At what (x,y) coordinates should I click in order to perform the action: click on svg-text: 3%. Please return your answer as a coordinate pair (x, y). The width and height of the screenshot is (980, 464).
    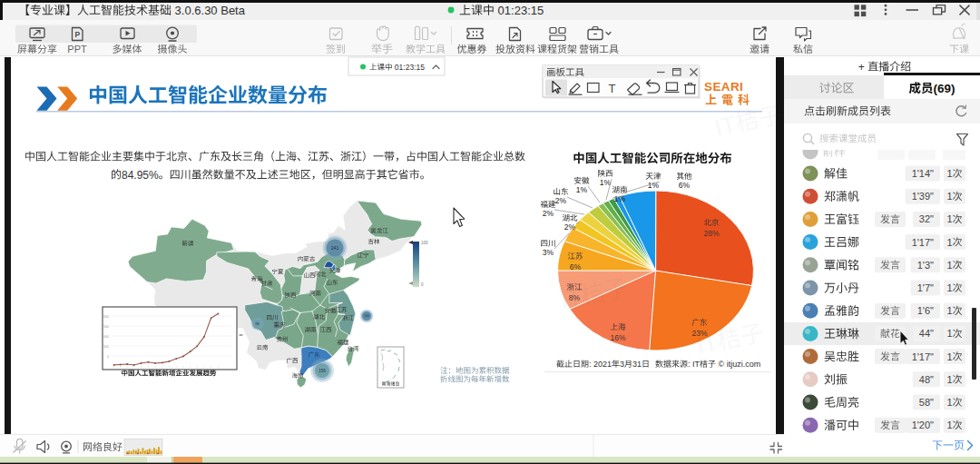
    Looking at the image, I should click on (548, 252).